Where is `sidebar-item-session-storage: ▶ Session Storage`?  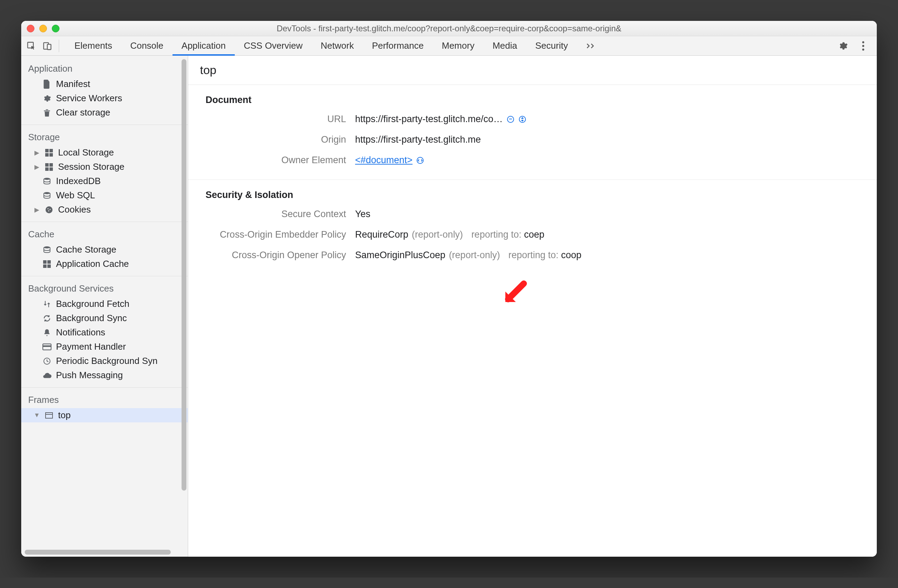
sidebar-item-session-storage: ▶ Session Storage is located at coordinates (105, 167).